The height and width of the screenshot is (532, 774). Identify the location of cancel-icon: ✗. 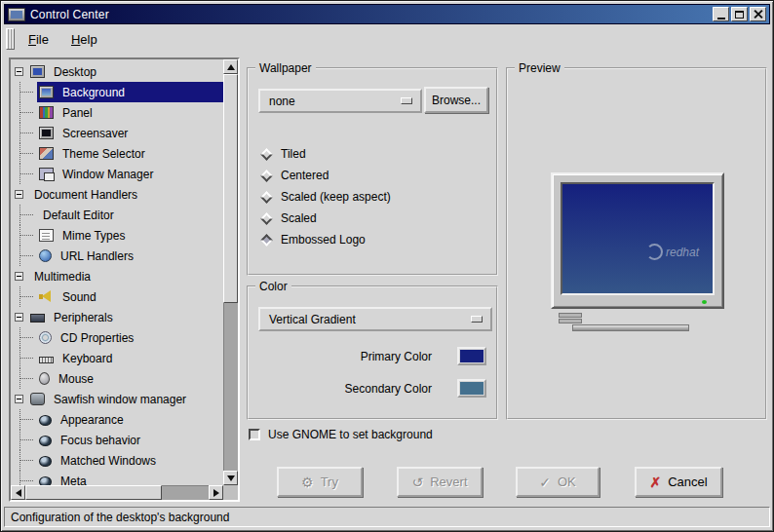
(655, 482).